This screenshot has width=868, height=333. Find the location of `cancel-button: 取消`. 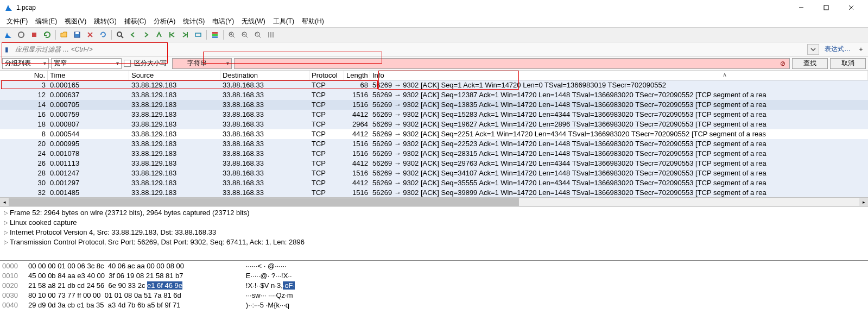

cancel-button: 取消 is located at coordinates (848, 64).